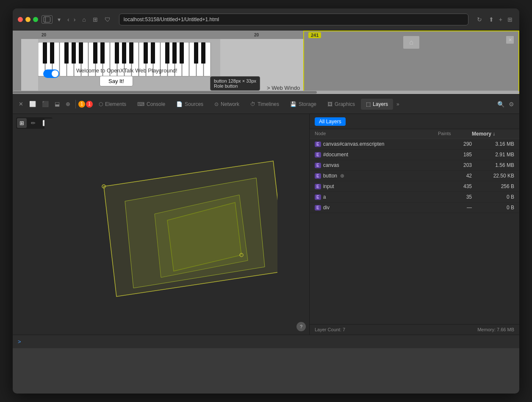  What do you see at coordinates (59, 19) in the screenshot?
I see `sidebar-dropdown-button: ▾` at bounding box center [59, 19].